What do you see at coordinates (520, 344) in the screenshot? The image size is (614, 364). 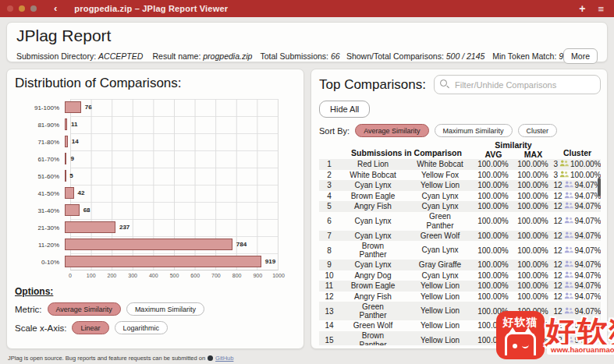 I see `cat-icon` at bounding box center [520, 344].